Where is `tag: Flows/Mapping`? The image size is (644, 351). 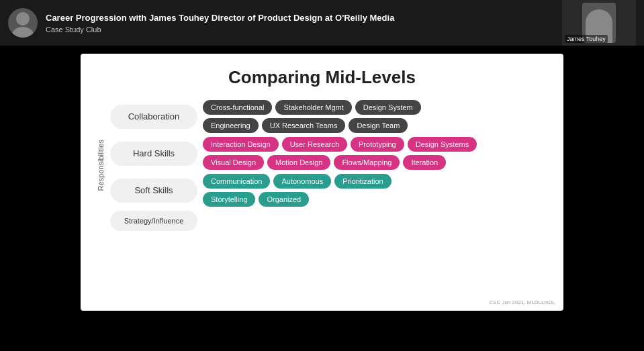 tag: Flows/Mapping is located at coordinates (367, 162).